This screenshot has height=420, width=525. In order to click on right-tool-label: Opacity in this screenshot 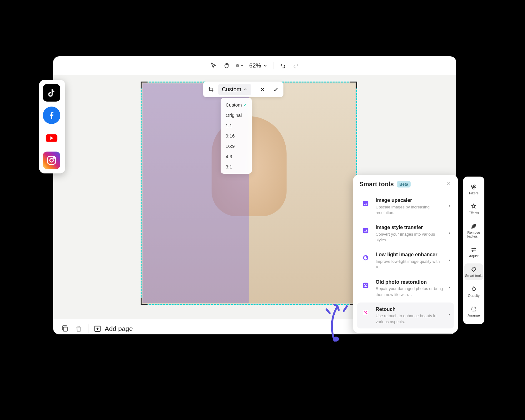, I will do `click(474, 296)`.